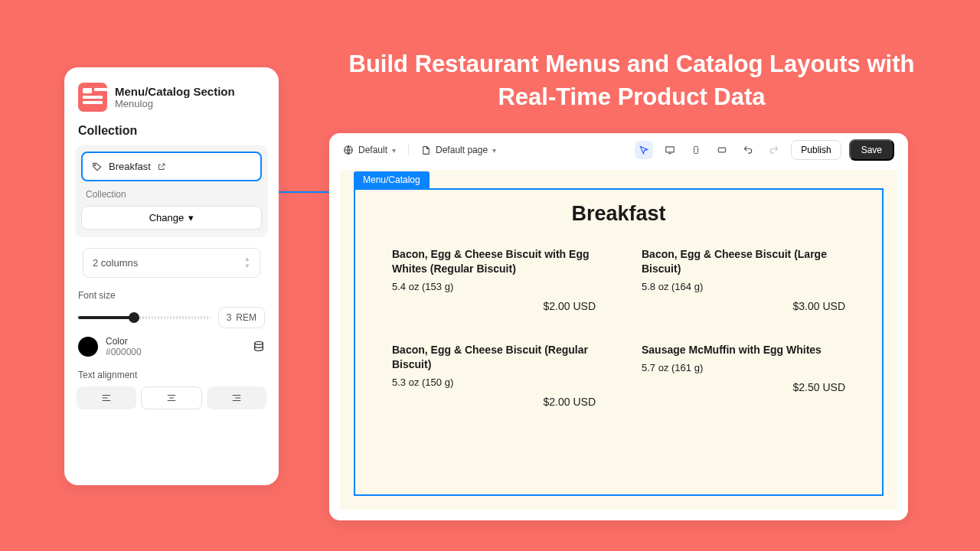  Describe the element at coordinates (494, 357) in the screenshot. I see `item-name: Bacon, Egg & Cheese Biscuit (Regular Bis…` at that location.